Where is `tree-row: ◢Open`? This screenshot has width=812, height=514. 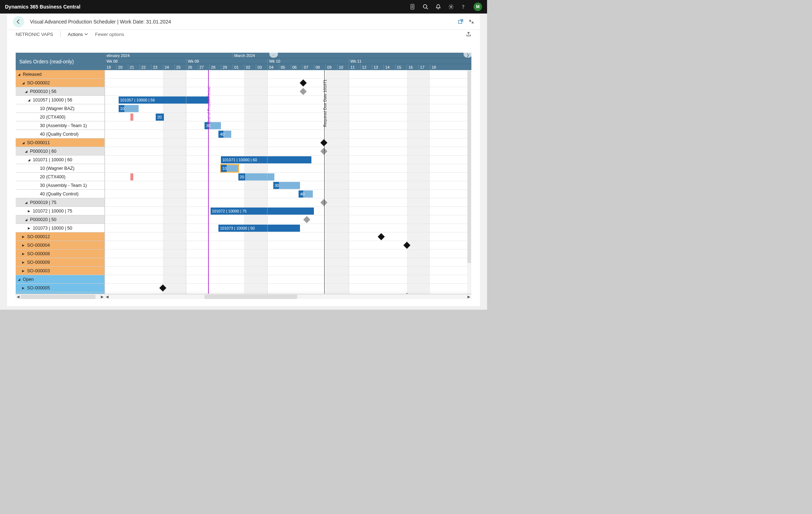
tree-row: ◢Open is located at coordinates (60, 279).